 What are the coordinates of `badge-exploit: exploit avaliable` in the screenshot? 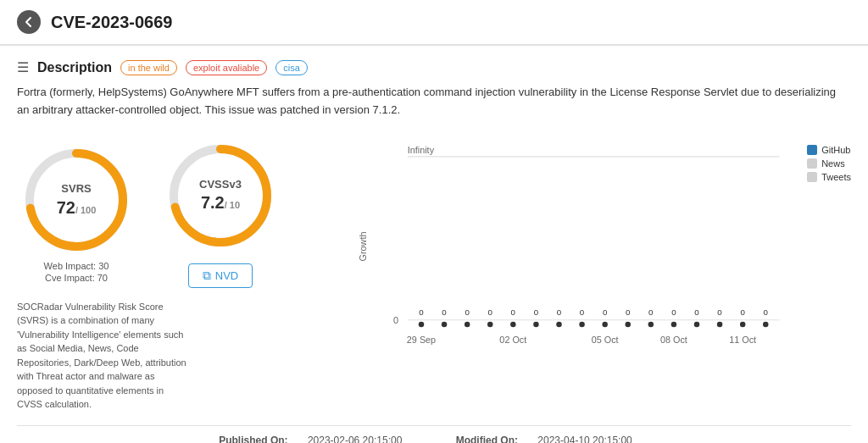 It's located at (226, 68).